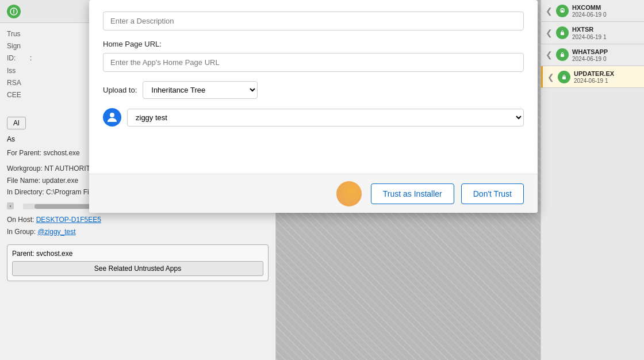  I want to click on host-link: DESKTOP-D1F5EE5, so click(69, 220).